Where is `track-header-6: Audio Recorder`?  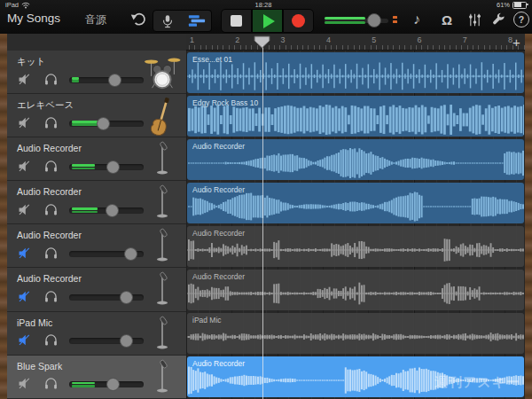
track-header-6: Audio Recorder is located at coordinates (97, 289).